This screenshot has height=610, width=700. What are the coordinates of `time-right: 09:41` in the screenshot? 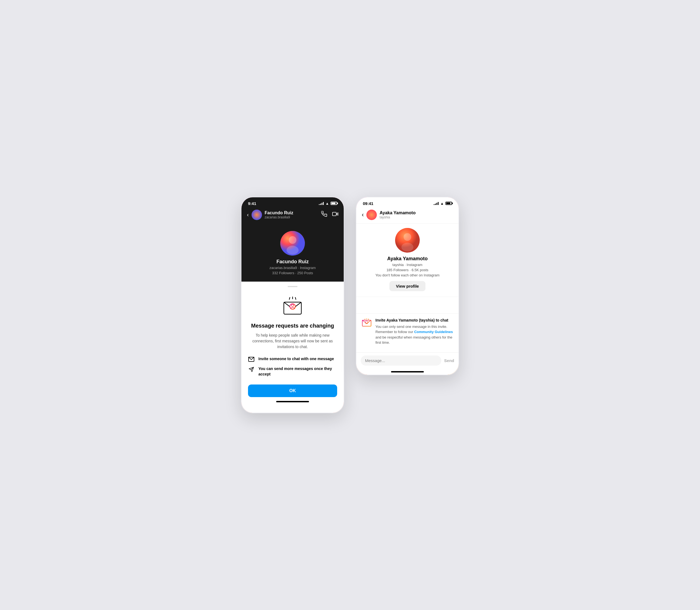 It's located at (368, 204).